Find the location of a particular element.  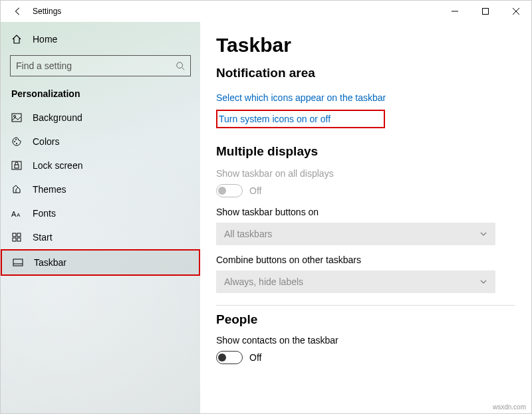

sidebar-item-label: Lock screen is located at coordinates (57, 165).